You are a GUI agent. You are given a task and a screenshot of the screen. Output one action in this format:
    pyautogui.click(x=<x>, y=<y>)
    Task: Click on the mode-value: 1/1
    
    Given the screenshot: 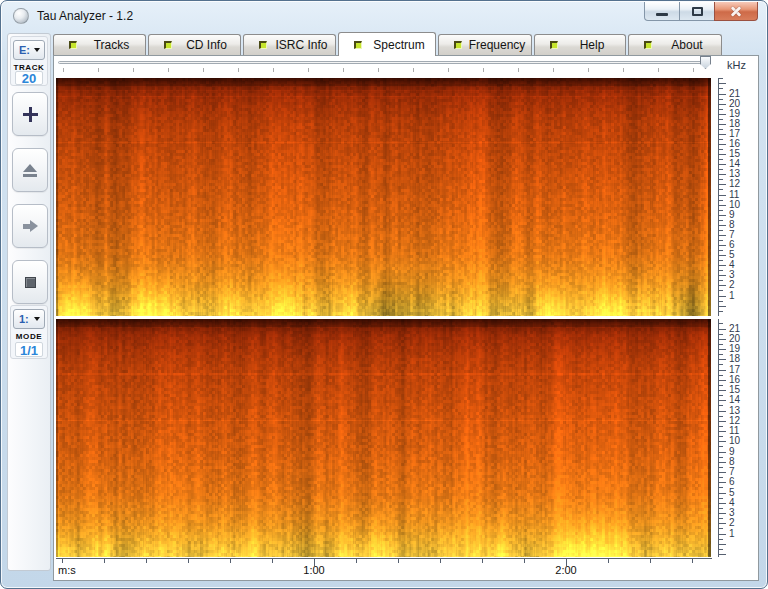 What is the action you would take?
    pyautogui.click(x=29, y=350)
    